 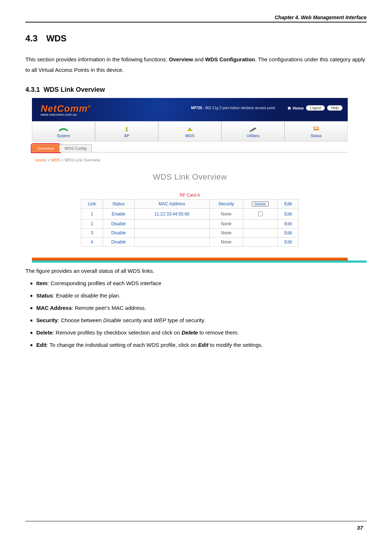 I want to click on wds-icon, so click(x=190, y=129).